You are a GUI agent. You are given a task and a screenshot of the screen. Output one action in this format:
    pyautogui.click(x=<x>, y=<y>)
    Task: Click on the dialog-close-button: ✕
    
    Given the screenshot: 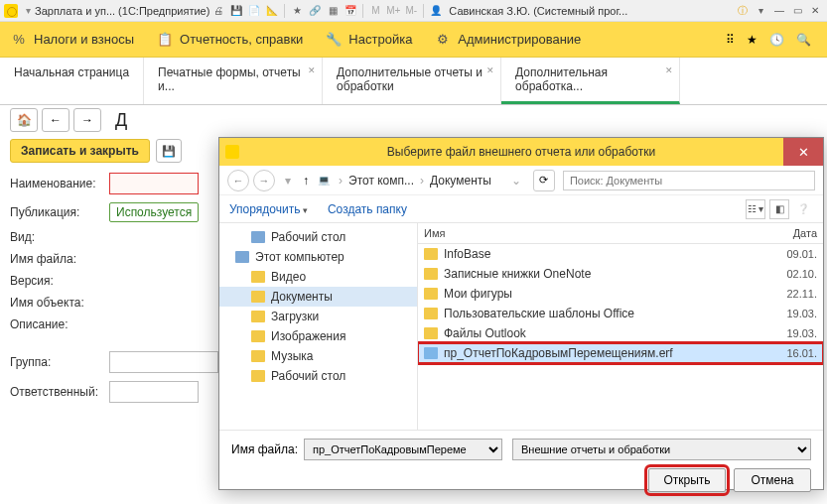 What is the action you would take?
    pyautogui.click(x=803, y=152)
    